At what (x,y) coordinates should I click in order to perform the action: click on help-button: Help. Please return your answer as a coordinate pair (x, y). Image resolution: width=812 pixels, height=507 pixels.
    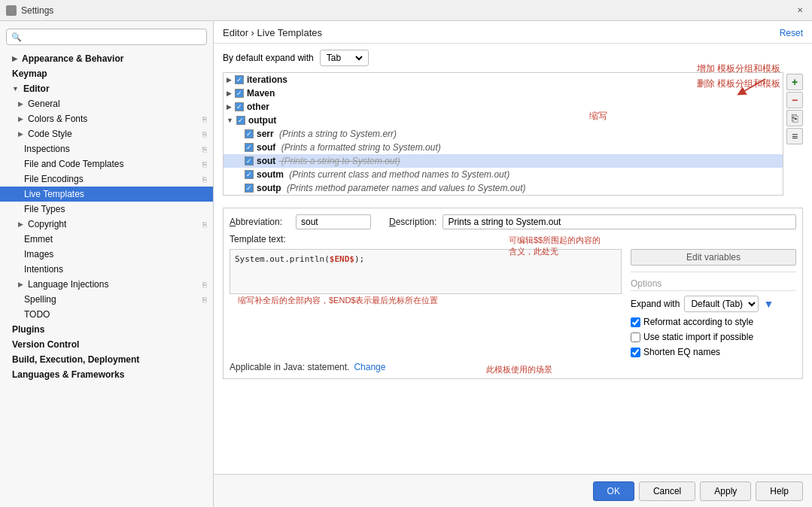
    Looking at the image, I should click on (780, 491).